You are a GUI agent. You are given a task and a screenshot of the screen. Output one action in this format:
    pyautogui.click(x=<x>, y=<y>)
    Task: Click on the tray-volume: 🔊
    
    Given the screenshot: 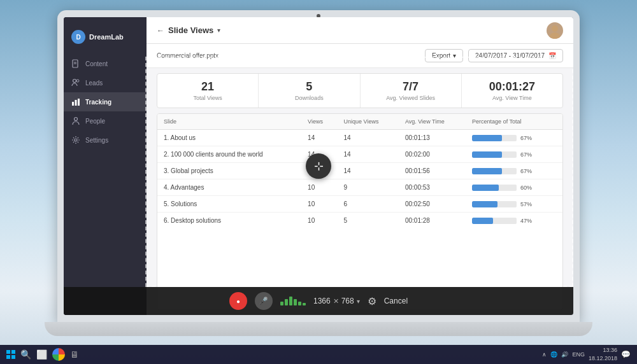 What is the action you would take?
    pyautogui.click(x=564, y=354)
    